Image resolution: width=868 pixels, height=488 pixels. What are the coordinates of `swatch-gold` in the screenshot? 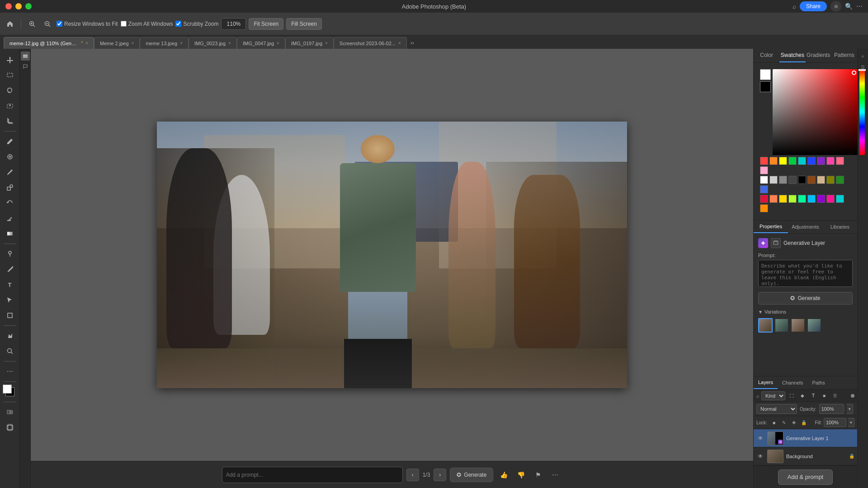 It's located at (783, 199).